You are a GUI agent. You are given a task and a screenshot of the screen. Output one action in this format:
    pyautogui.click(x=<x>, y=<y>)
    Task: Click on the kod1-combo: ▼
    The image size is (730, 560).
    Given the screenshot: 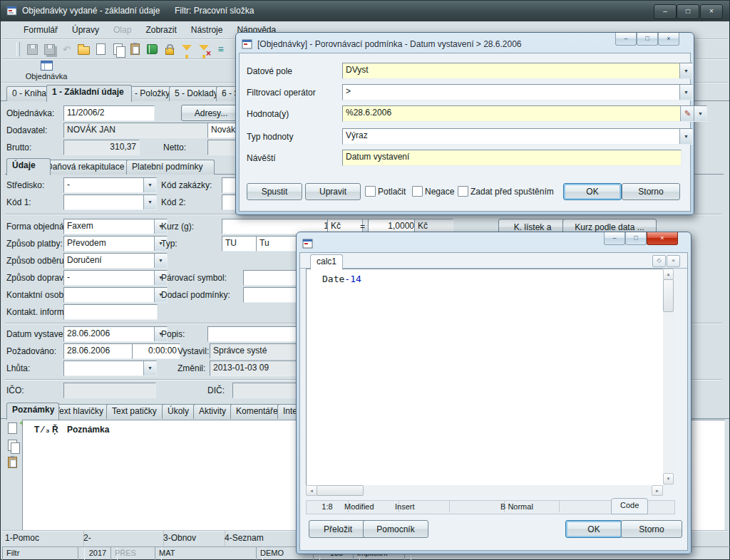 What is the action you would take?
    pyautogui.click(x=110, y=202)
    